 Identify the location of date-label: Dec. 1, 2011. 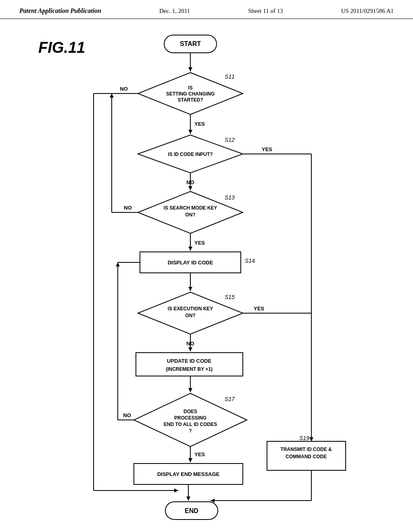
(175, 11).